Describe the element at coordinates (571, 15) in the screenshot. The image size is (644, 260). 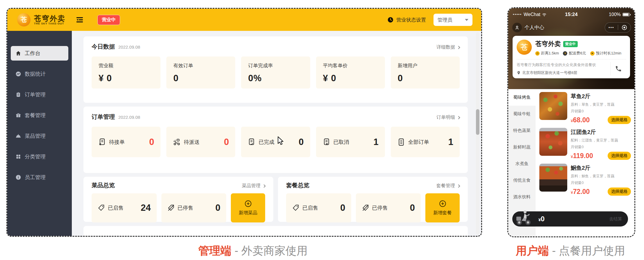
I see `phone-status-bar: ••••• WeChat 15:24 100%` at that location.